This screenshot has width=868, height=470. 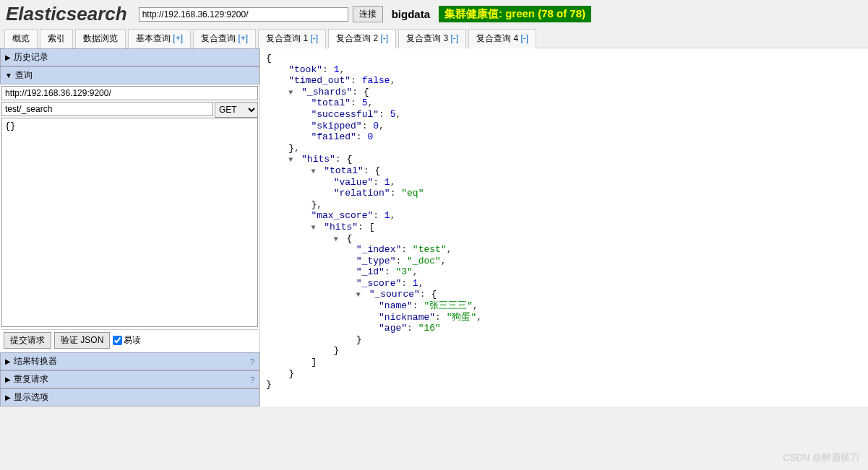 What do you see at coordinates (497, 38) in the screenshot?
I see `tab-label: 复合查询 4` at bounding box center [497, 38].